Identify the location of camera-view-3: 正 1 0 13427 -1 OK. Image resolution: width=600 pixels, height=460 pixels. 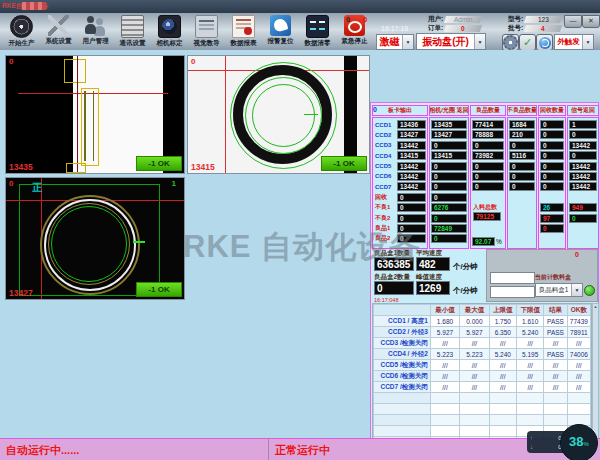
(95, 238).